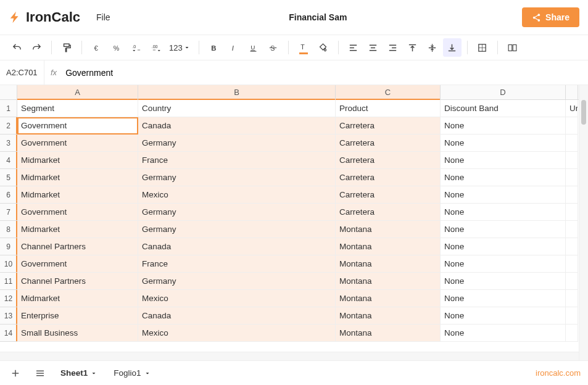 The width and height of the screenshot is (588, 385). I want to click on formula-input, so click(326, 73).